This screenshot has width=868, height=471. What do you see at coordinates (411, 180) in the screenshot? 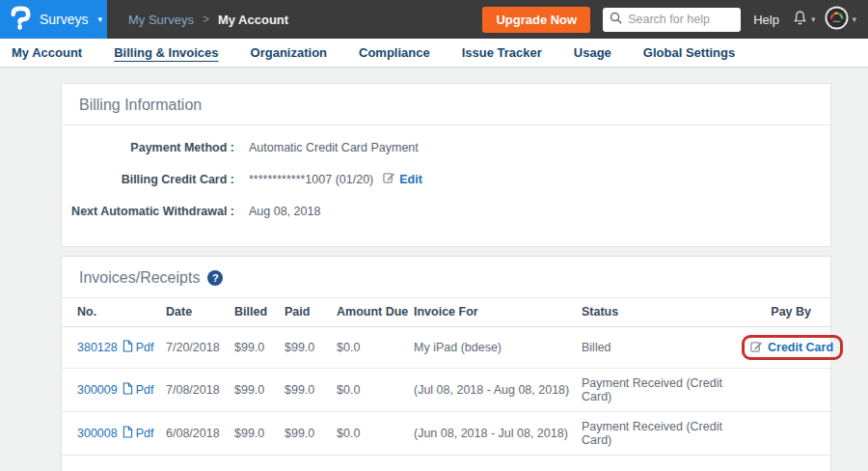
I see `edit-link-label: Edit` at bounding box center [411, 180].